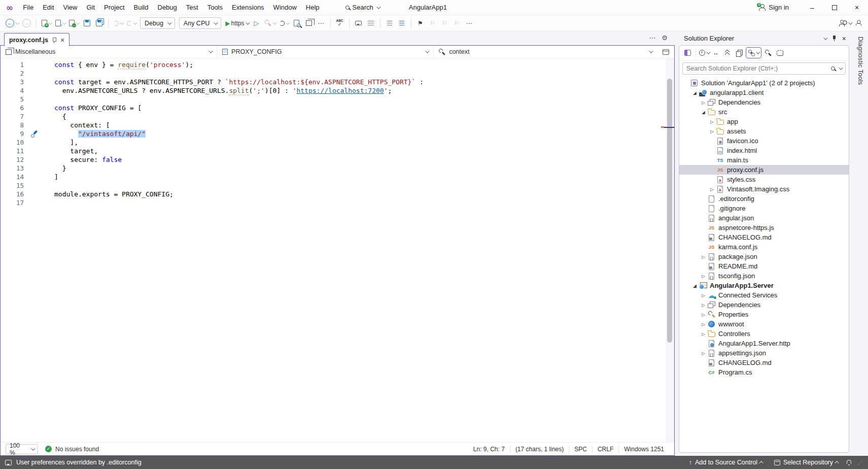  I want to click on search-control: Search, so click(362, 7).